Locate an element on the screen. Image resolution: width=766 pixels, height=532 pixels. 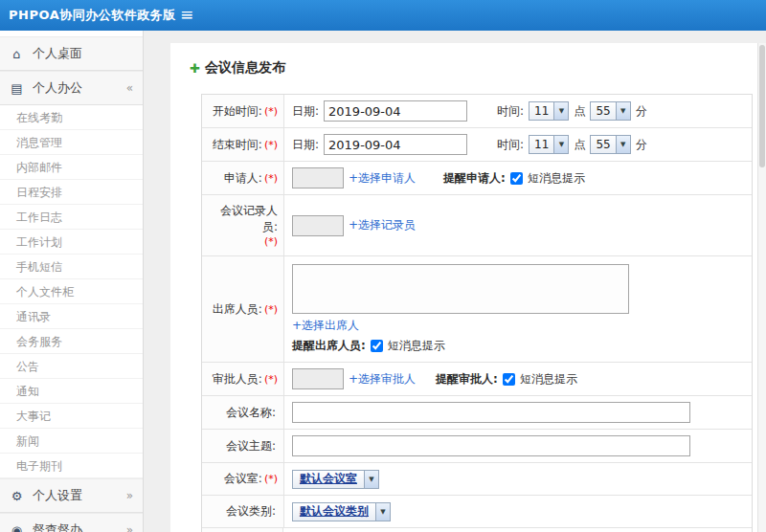
form-row-attendees: 出席人员: (*) +选择出席人 提醒出席人员: 短消息提示 is located at coordinates (477, 308).